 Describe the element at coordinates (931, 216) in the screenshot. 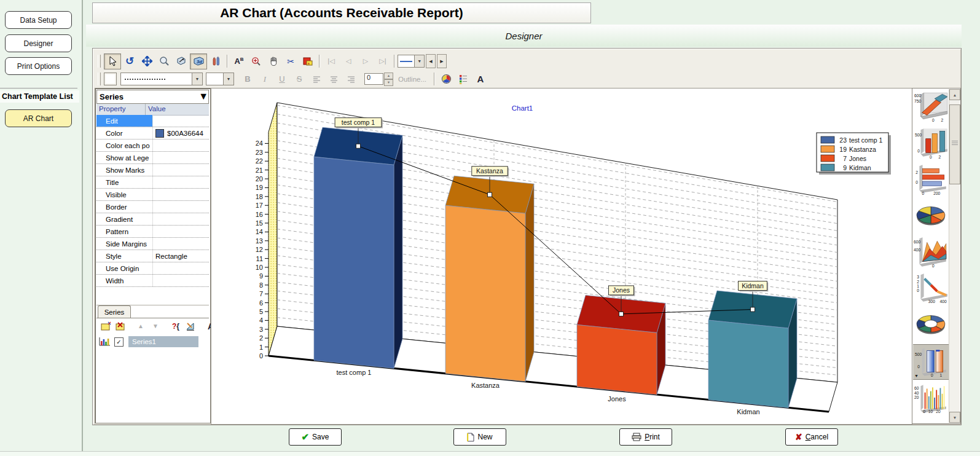

I see `gallery-thumb-pie-3d` at that location.